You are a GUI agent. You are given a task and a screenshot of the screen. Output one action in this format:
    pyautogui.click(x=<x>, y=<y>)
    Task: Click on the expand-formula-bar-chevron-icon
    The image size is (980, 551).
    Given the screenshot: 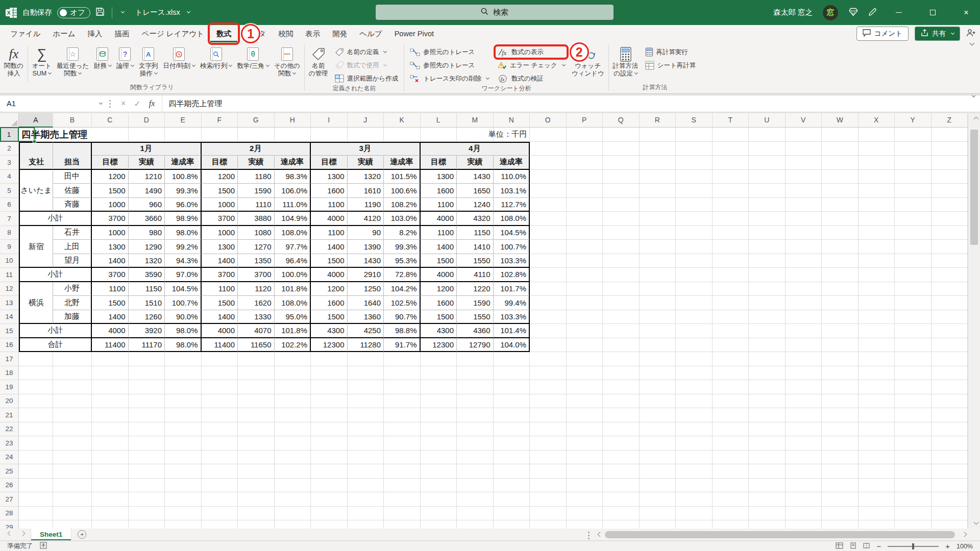 What is the action you would take?
    pyautogui.click(x=974, y=96)
    